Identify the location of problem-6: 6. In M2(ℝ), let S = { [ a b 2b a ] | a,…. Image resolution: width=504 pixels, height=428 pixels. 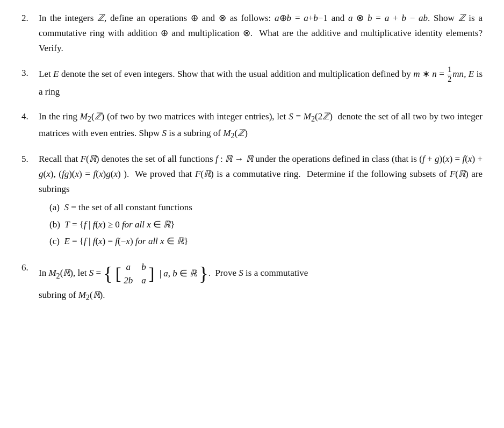
(252, 282).